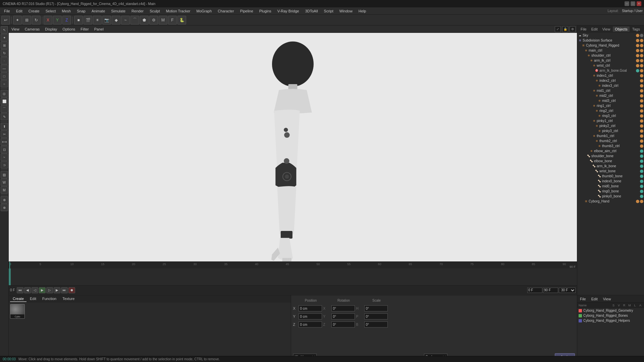 The width and height of the screenshot is (644, 362). I want to click on vp-panel-menu: Panel, so click(99, 29).